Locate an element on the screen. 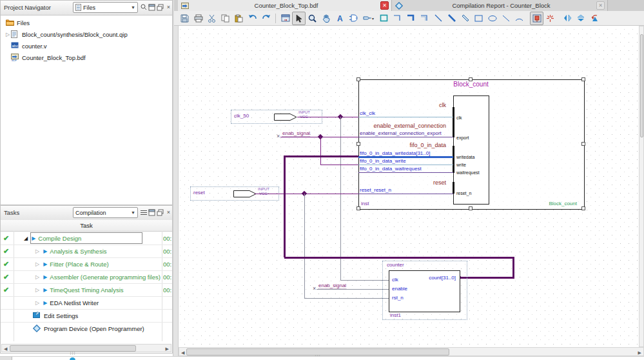 The height and width of the screenshot is (360, 644). print-icon is located at coordinates (199, 18).